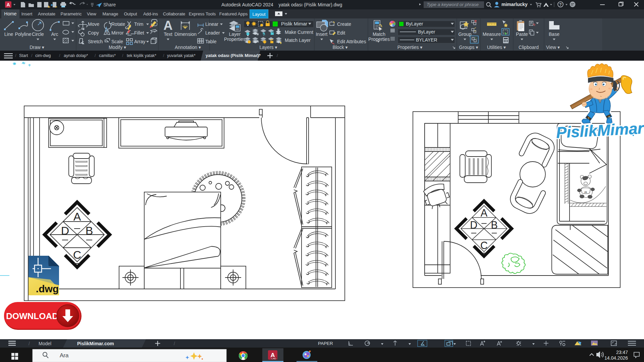 This screenshot has height=362, width=644. Describe the element at coordinates (352, 42) in the screenshot. I see `svg-text: Edit Attributes` at that location.